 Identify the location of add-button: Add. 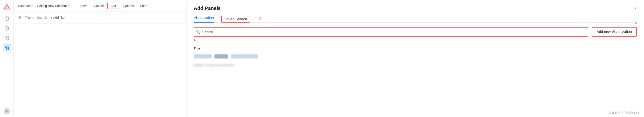
(113, 6).